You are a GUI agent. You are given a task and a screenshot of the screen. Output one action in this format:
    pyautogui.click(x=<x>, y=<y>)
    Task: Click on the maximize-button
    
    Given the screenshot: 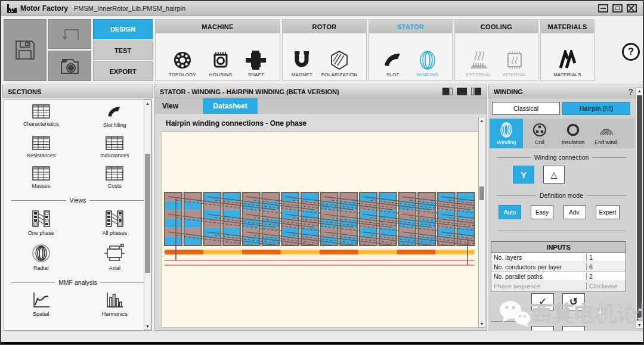 What is the action you would take?
    pyautogui.click(x=618, y=8)
    